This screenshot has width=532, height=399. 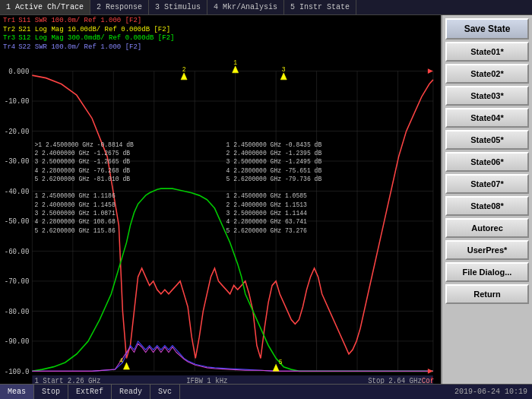 I want to click on svg-text: 1 Start 2.26 GHz, so click(x=67, y=380).